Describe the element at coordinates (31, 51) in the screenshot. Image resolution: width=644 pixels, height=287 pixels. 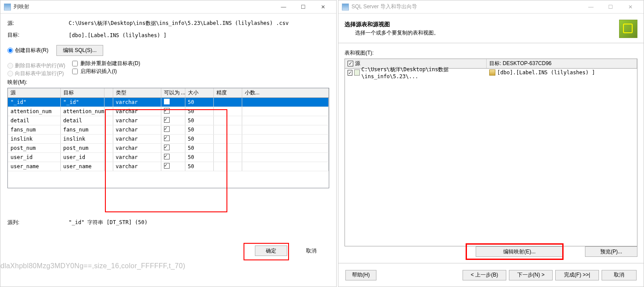
I see `radio-create-label: 创建目标表(R)` at that location.